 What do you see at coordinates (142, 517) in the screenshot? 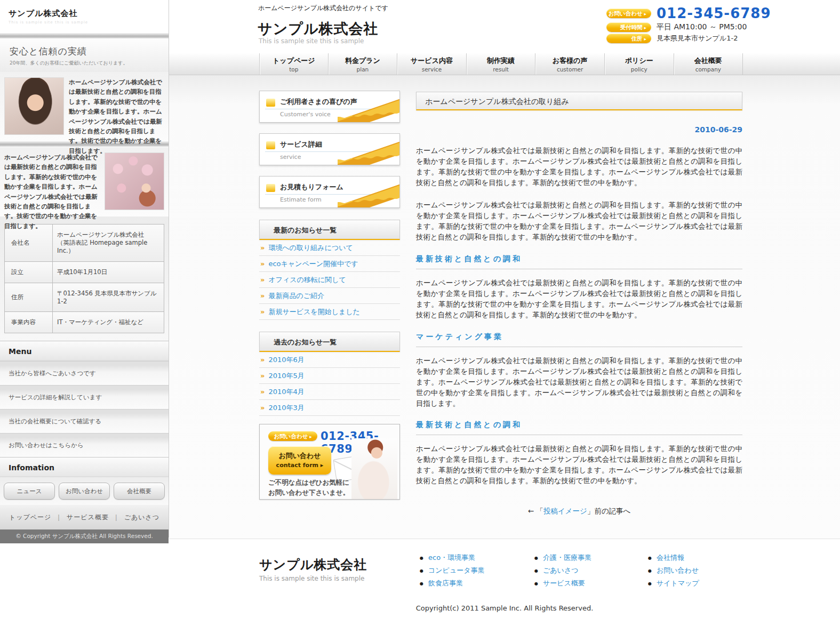
I see `footer-link-greeting: ごあいさつ` at bounding box center [142, 517].